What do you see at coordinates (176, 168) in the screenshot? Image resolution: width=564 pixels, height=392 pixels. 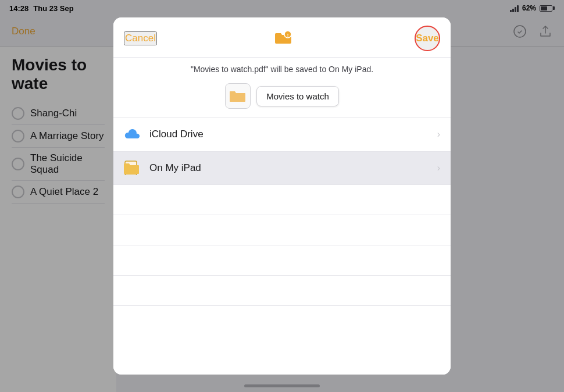 I see `ipad-drive-label: On My iPad` at bounding box center [176, 168].